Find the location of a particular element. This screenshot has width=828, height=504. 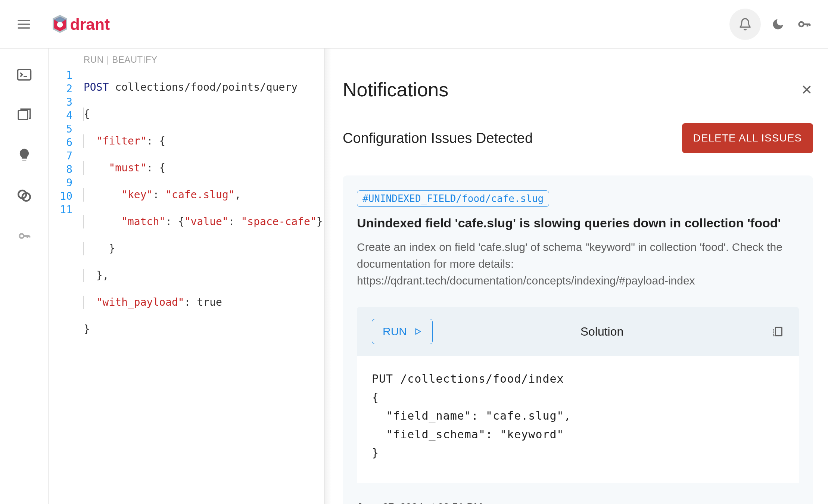

layers-icon is located at coordinates (24, 115).